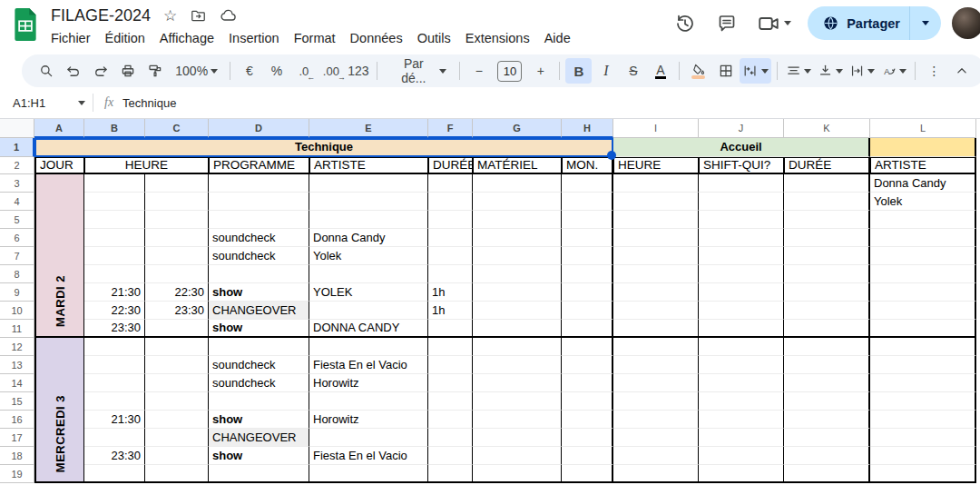  Describe the element at coordinates (177, 274) in the screenshot. I see `cell-C8` at that location.